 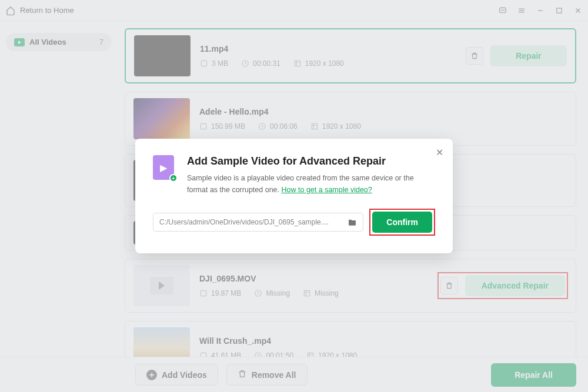 What do you see at coordinates (173, 178) in the screenshot?
I see `plus-badge-icon: +` at bounding box center [173, 178].